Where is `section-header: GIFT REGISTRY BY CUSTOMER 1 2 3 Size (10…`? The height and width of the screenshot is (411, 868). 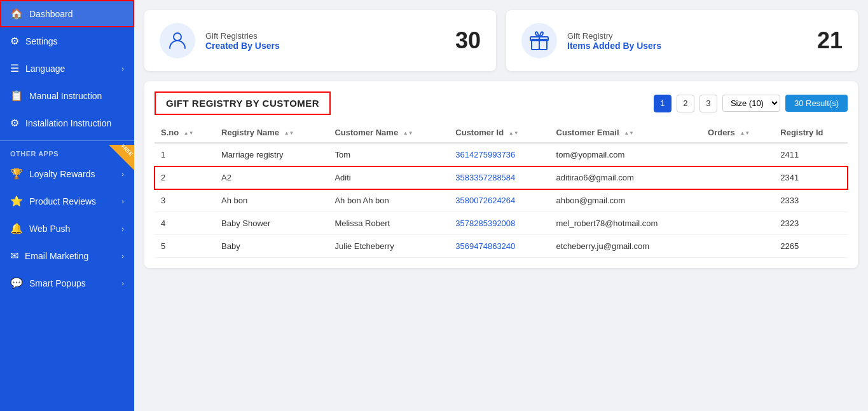
section-header: GIFT REGISTRY BY CUSTOMER 1 2 3 Size (10… is located at coordinates (501, 103).